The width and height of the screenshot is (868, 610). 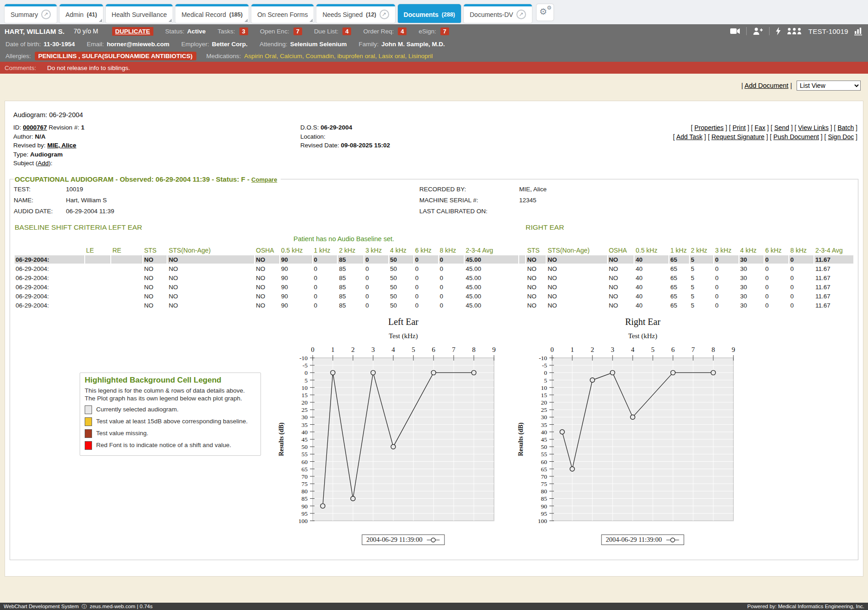 I want to click on info-label: MACHINE SERIAL #:, so click(x=469, y=200).